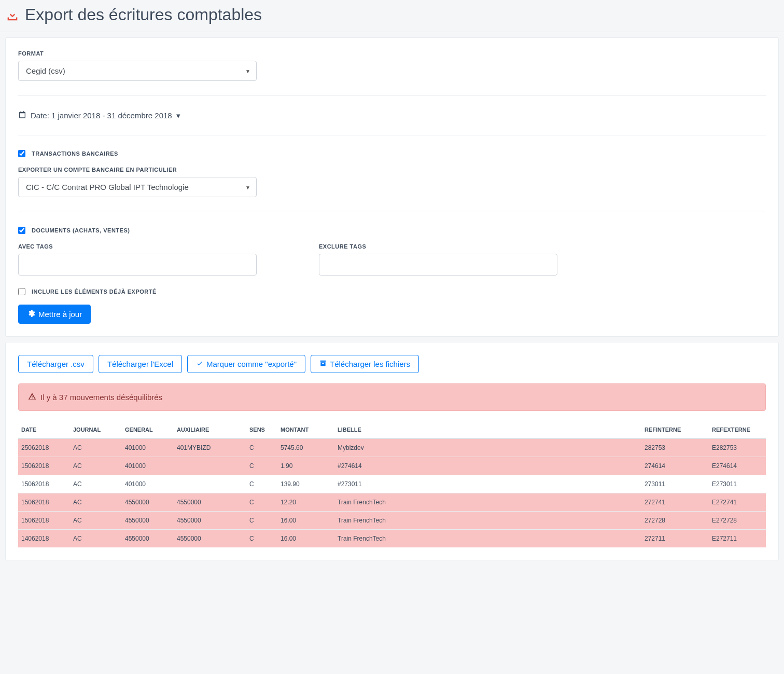 Image resolution: width=784 pixels, height=674 pixels. Describe the element at coordinates (140, 364) in the screenshot. I see `download-excel-button: Télécharger l'Excel` at that location.